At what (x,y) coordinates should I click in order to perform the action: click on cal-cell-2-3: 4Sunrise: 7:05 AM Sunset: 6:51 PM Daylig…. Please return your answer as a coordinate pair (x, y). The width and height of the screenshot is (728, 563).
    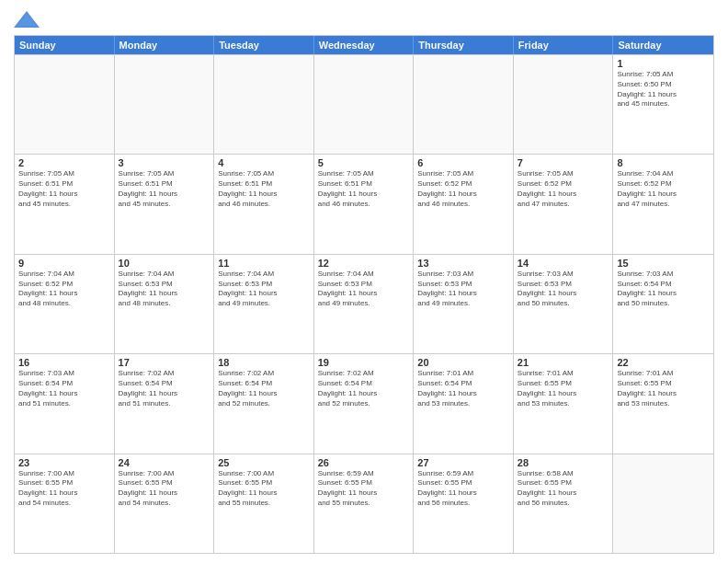
    Looking at the image, I should click on (265, 204).